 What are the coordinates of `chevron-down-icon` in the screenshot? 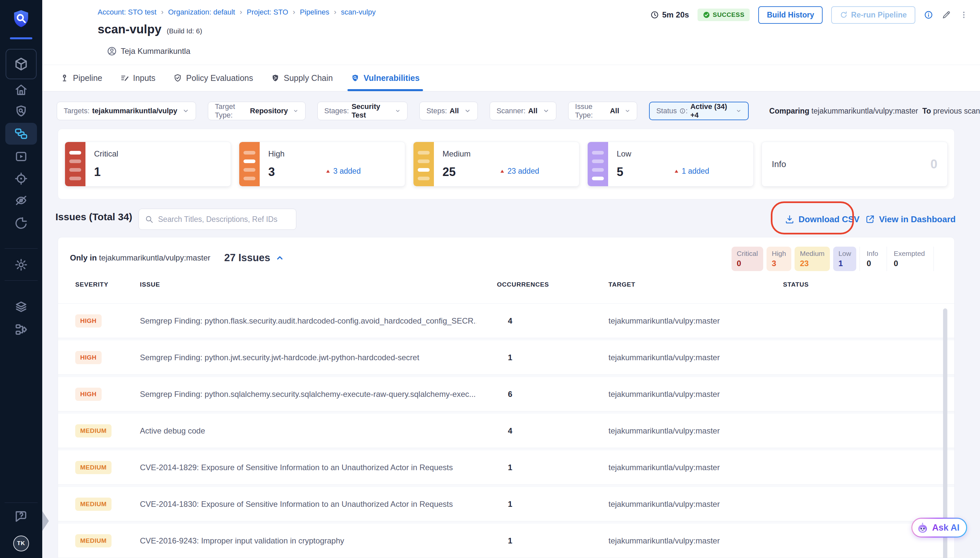 It's located at (468, 111).